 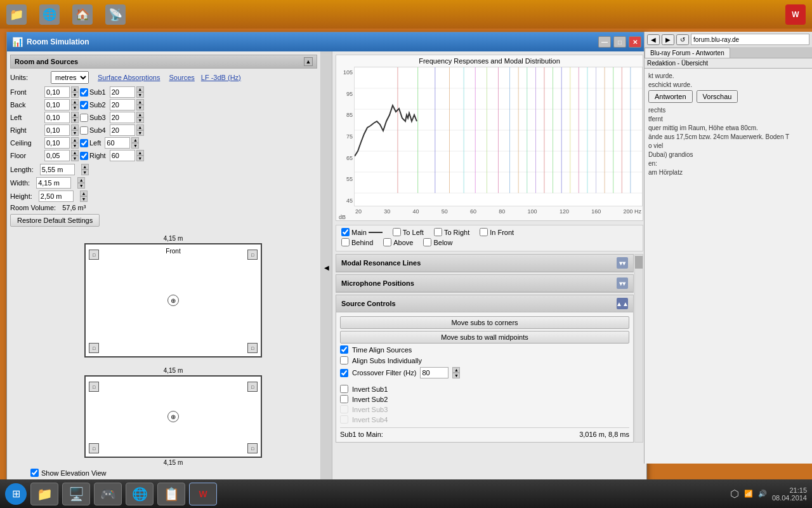 What do you see at coordinates (140, 494) in the screenshot?
I see `taskbar-app-ie: 🌐` at bounding box center [140, 494].